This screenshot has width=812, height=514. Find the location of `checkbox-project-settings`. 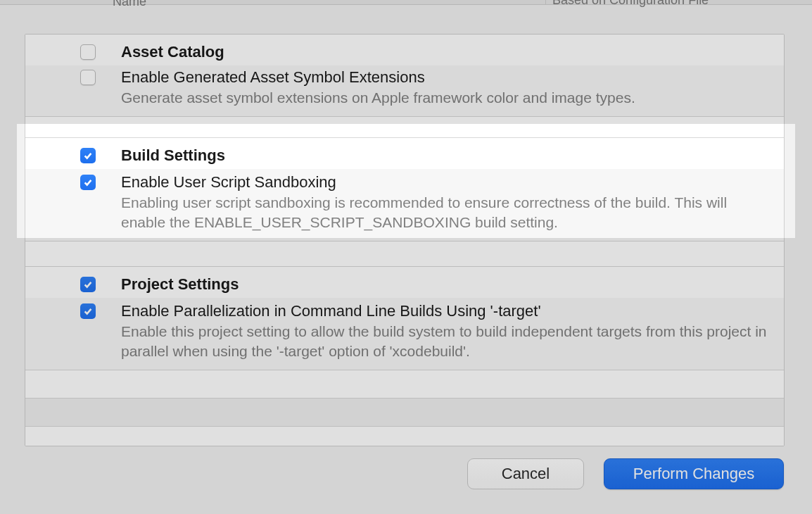

checkbox-project-settings is located at coordinates (88, 284).